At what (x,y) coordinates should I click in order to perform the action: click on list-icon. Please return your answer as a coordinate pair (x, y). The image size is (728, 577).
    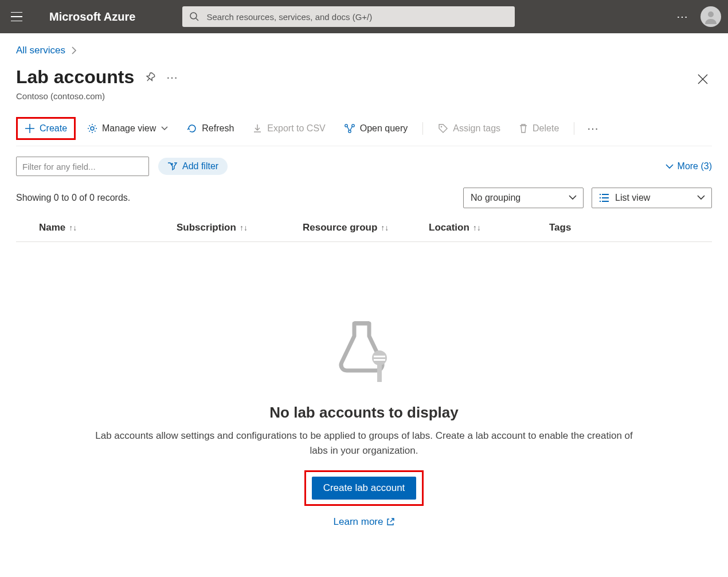
    Looking at the image, I should click on (604, 198).